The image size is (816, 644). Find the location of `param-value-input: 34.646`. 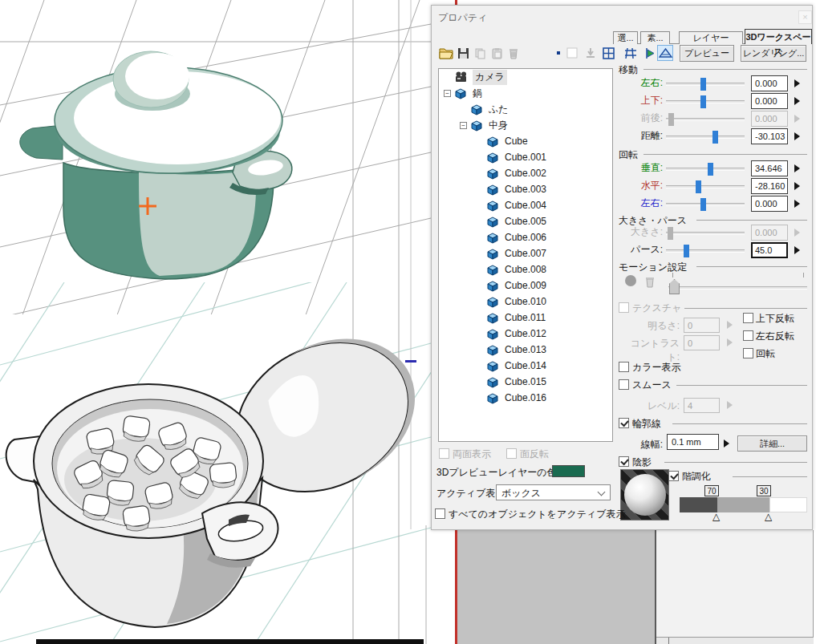

param-value-input: 34.646 is located at coordinates (769, 168).